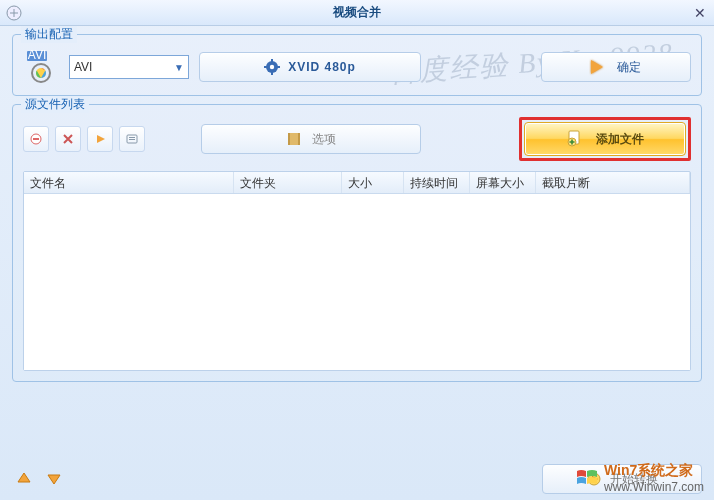 This screenshot has height=500, width=714. Describe the element at coordinates (357, 13) in the screenshot. I see `titlebar: 视频合并 ✕` at that location.